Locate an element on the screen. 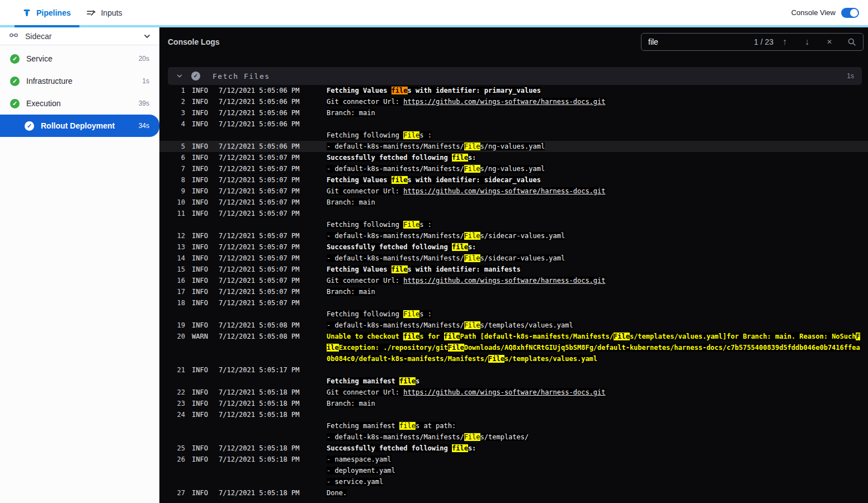 This screenshot has height=503, width=868. log-row: 19INFO7/12/2021 5:05:08 PM- default-k8s-… is located at coordinates (513, 325).